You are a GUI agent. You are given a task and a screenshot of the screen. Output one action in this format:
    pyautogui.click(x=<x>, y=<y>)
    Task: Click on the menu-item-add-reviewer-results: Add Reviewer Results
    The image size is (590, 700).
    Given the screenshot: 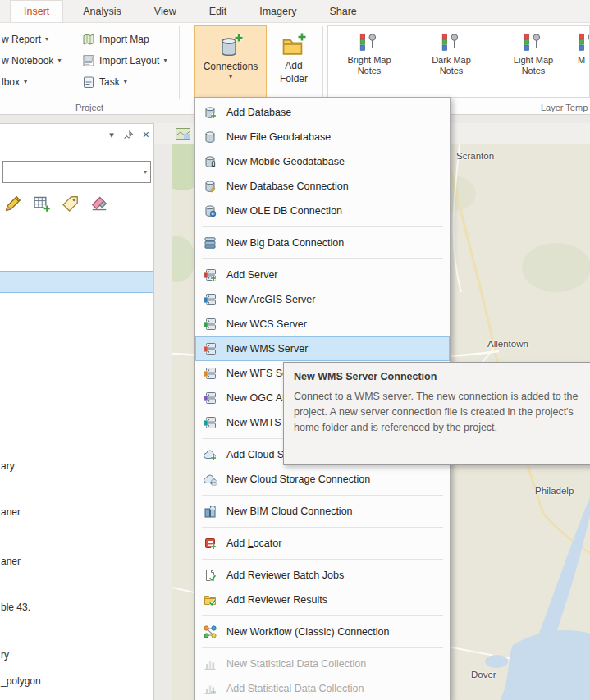 What is the action you would take?
    pyautogui.click(x=322, y=600)
    